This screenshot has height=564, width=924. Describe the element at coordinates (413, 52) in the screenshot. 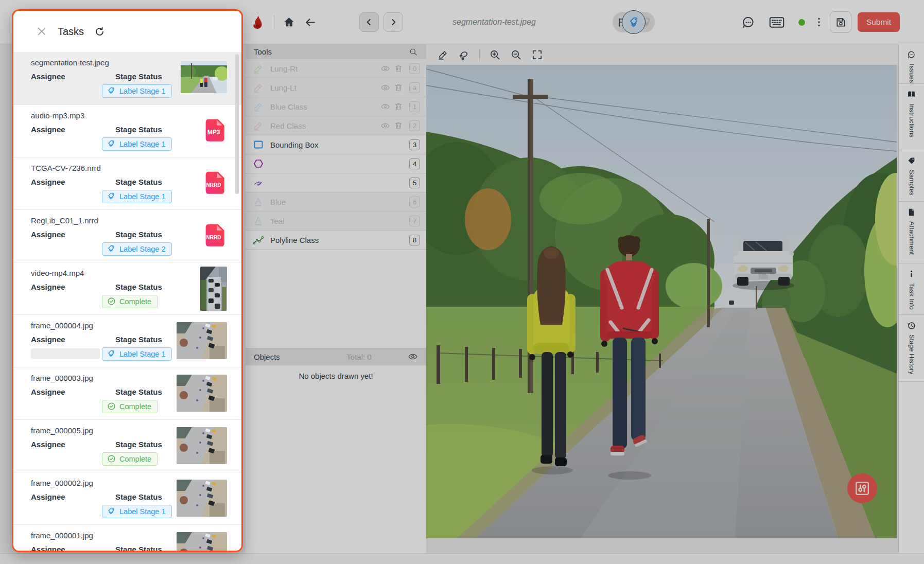

I see `search-icon` at that location.